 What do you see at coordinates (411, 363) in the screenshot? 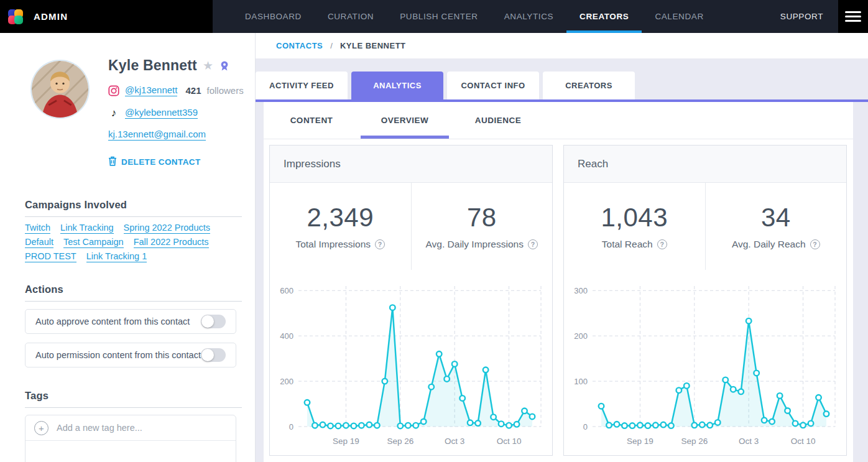
I see `impressions-chart: 0200400600Sep 19Sep 26Oct 3Oct 10` at bounding box center [411, 363].